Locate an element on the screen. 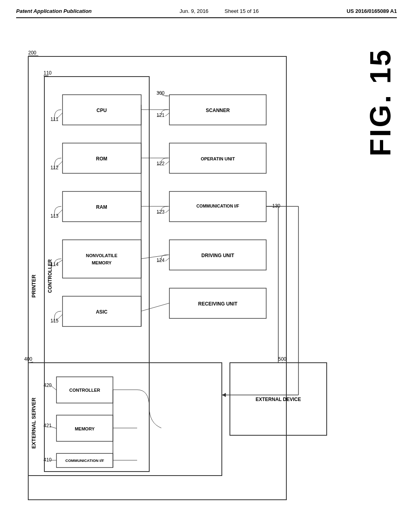 This screenshot has height=532, width=413. header-center-group: Jun. 9, 2016 Sheet 15 of 16 is located at coordinates (219, 11).